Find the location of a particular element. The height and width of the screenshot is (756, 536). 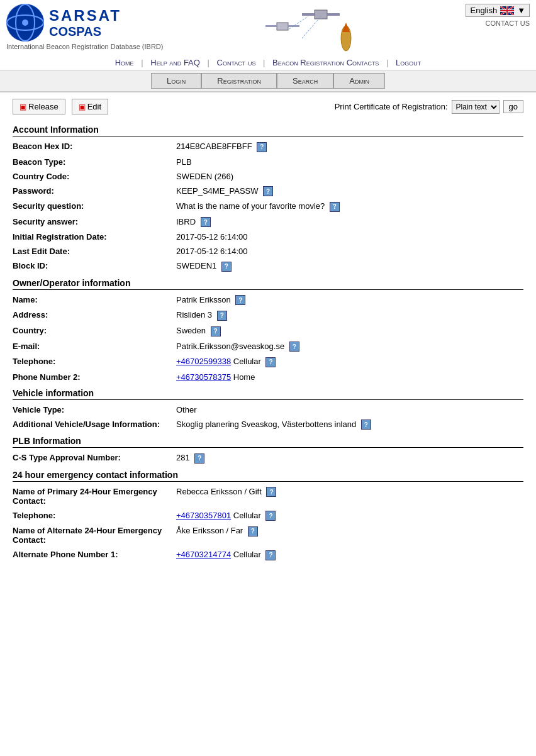

plb-section: PLB Information C-S Type Approval Number… is located at coordinates (268, 450).